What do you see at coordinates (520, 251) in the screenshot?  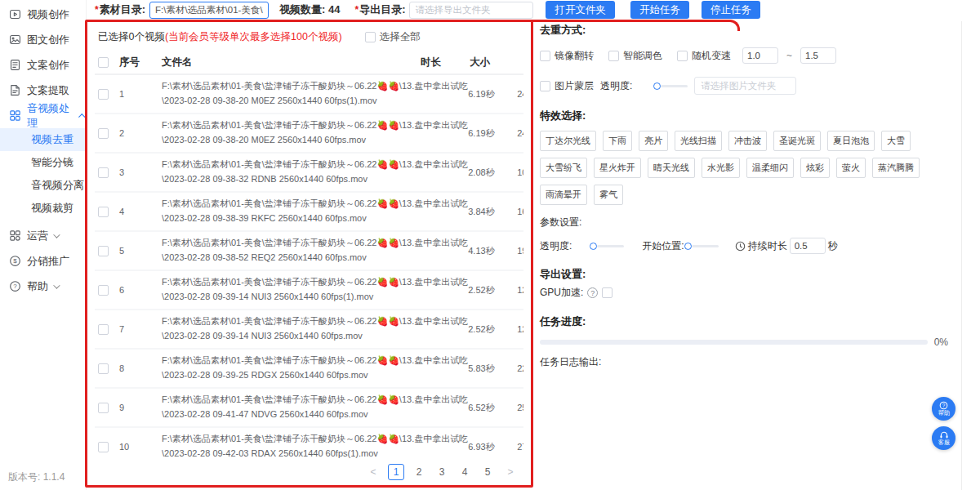 I see `row-size: 19.04M` at bounding box center [520, 251].